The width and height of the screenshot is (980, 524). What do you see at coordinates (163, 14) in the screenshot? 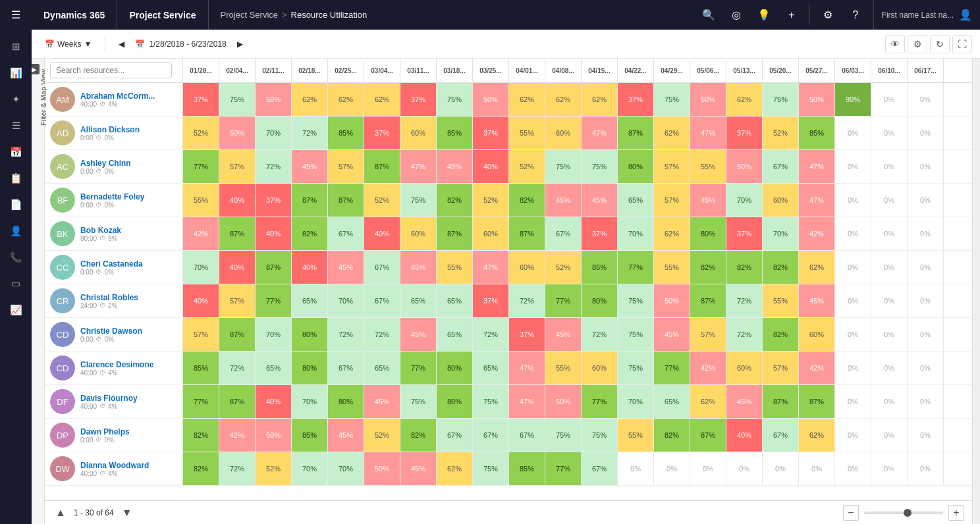
I see `project-service-nav: Project Service` at bounding box center [163, 14].